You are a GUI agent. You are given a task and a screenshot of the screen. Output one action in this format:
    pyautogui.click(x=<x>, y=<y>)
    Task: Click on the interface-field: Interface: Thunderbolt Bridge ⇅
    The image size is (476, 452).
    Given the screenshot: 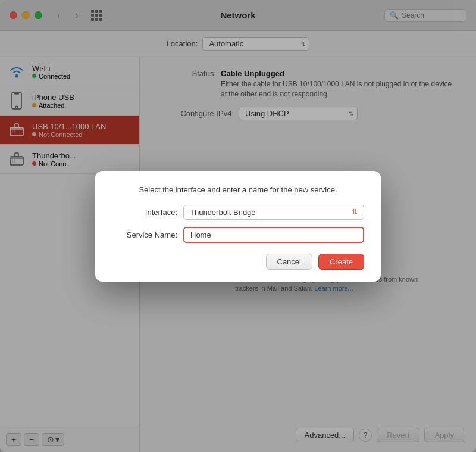 What is the action you would take?
    pyautogui.click(x=238, y=212)
    